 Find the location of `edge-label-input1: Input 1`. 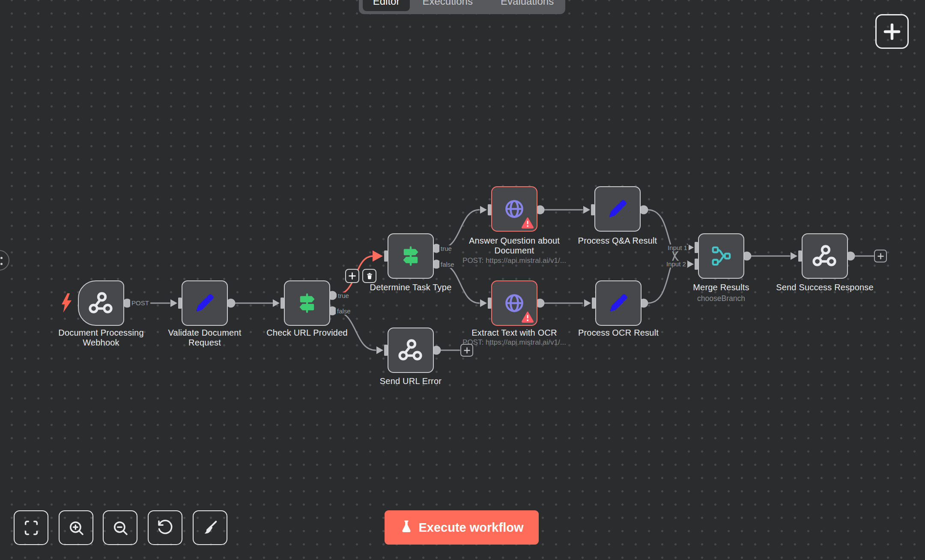

edge-label-input1: Input 1 is located at coordinates (677, 248).